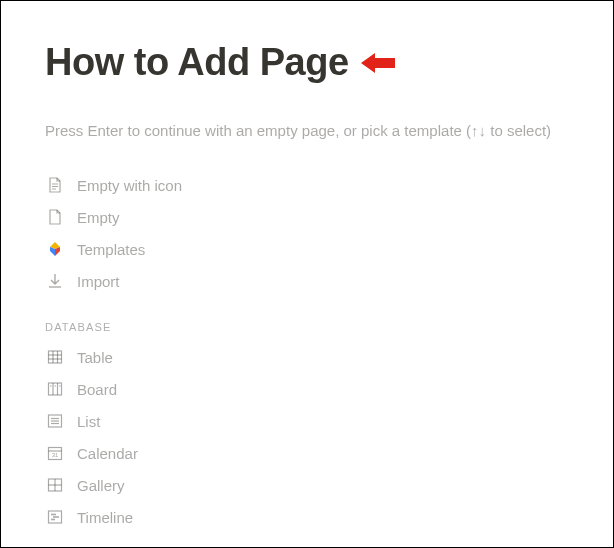  What do you see at coordinates (55, 421) in the screenshot?
I see `list-icon` at bounding box center [55, 421].